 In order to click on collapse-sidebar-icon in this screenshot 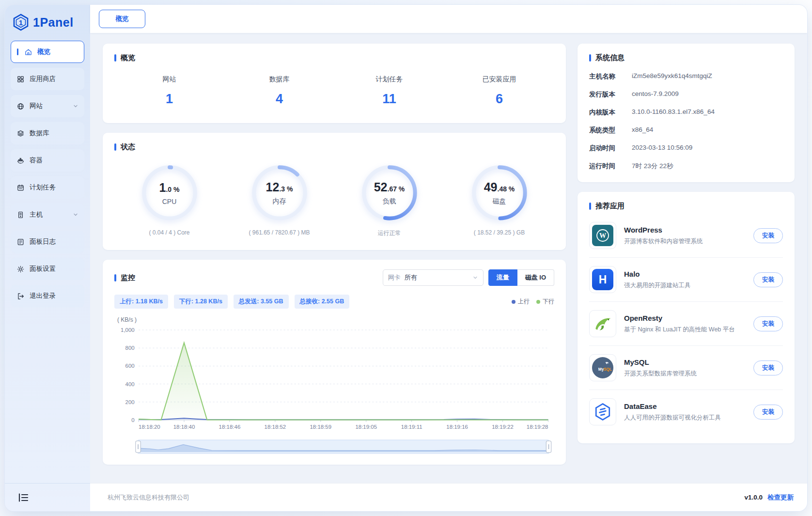, I will do `click(23, 498)`.